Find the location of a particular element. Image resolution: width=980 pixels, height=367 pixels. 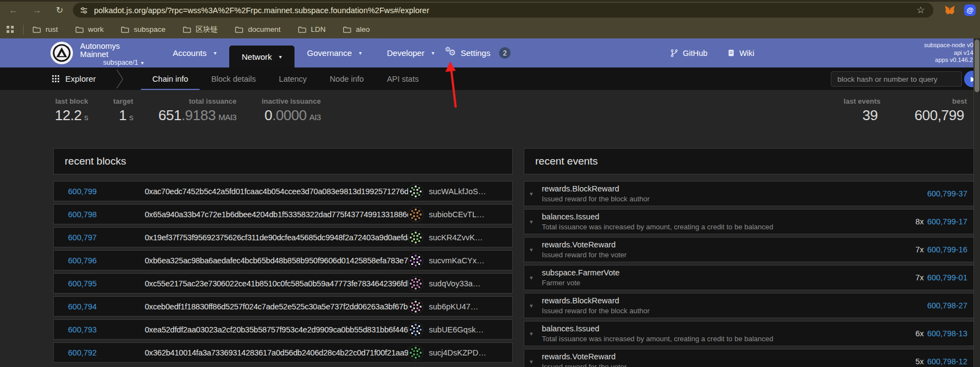

nav-item-label: Developer is located at coordinates (406, 53).